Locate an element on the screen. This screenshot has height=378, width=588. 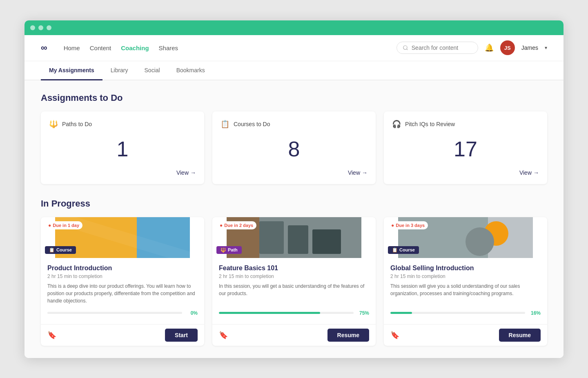
card-image-2: ● Due in 3 days 📋 Course is located at coordinates (466, 238).